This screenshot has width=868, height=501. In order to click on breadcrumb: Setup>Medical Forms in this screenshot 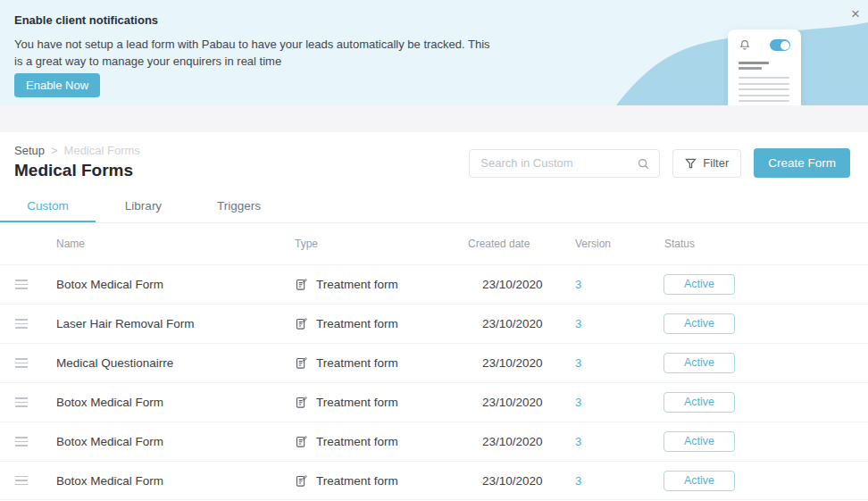, I will do `click(77, 150)`.